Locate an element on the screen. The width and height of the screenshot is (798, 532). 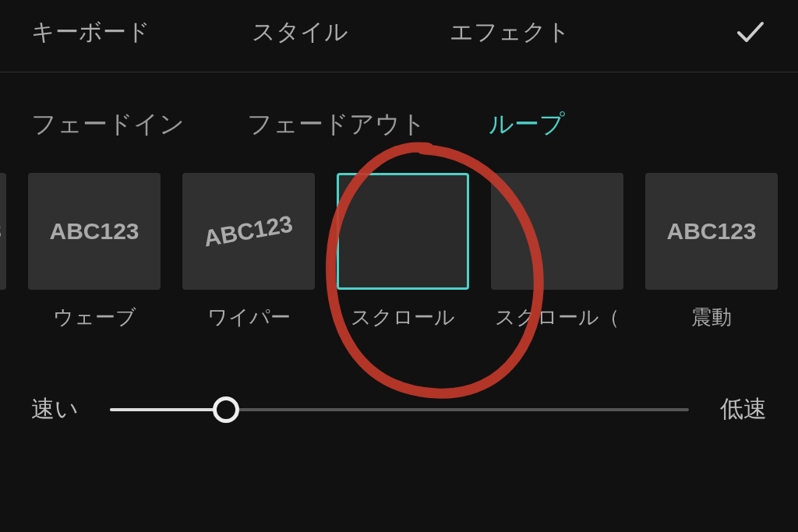
speed-slider is located at coordinates (399, 410).